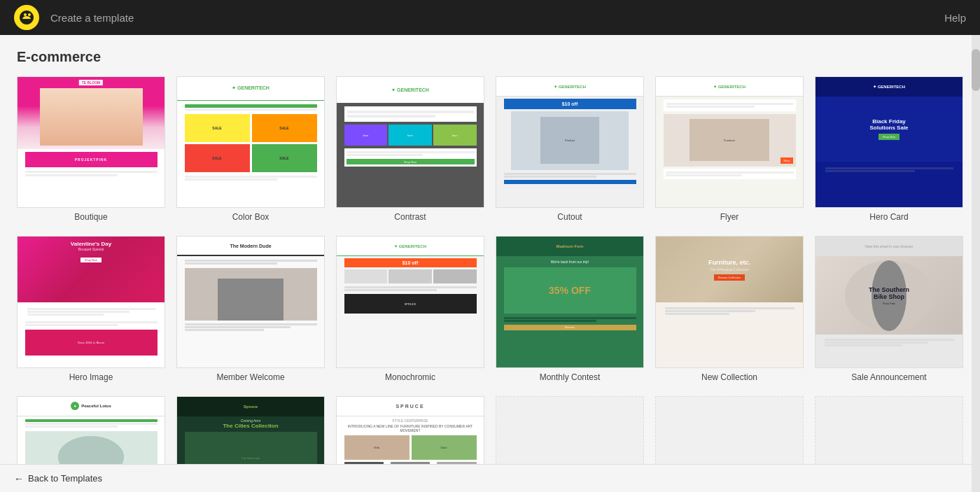  I want to click on template-thumb-memberwelcome: The Modern Dude S, so click(251, 302).